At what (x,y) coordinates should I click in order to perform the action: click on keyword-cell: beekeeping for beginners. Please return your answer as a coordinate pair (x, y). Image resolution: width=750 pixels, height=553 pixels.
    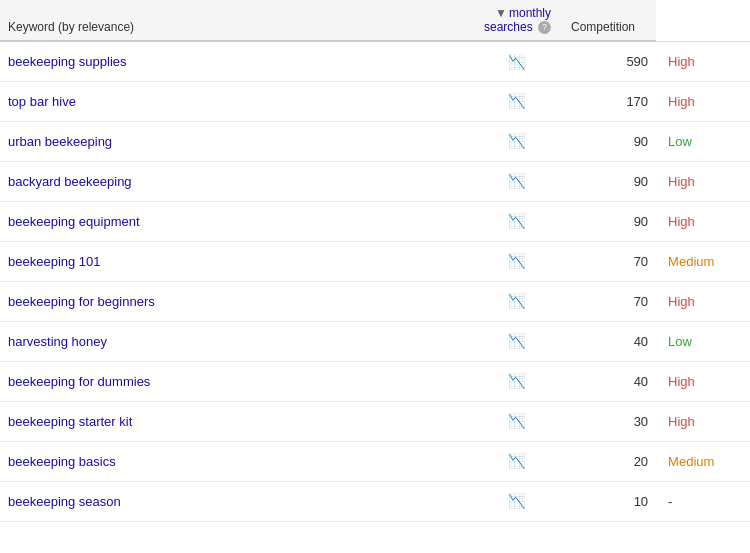
    Looking at the image, I should click on (237, 301).